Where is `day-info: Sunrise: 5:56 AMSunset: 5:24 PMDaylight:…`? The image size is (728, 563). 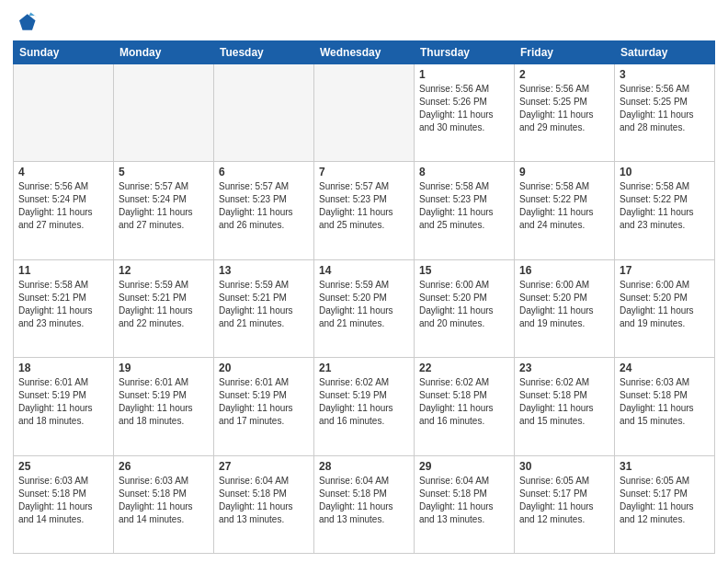
day-info: Sunrise: 5:56 AMSunset: 5:24 PMDaylight:… is located at coordinates (63, 206).